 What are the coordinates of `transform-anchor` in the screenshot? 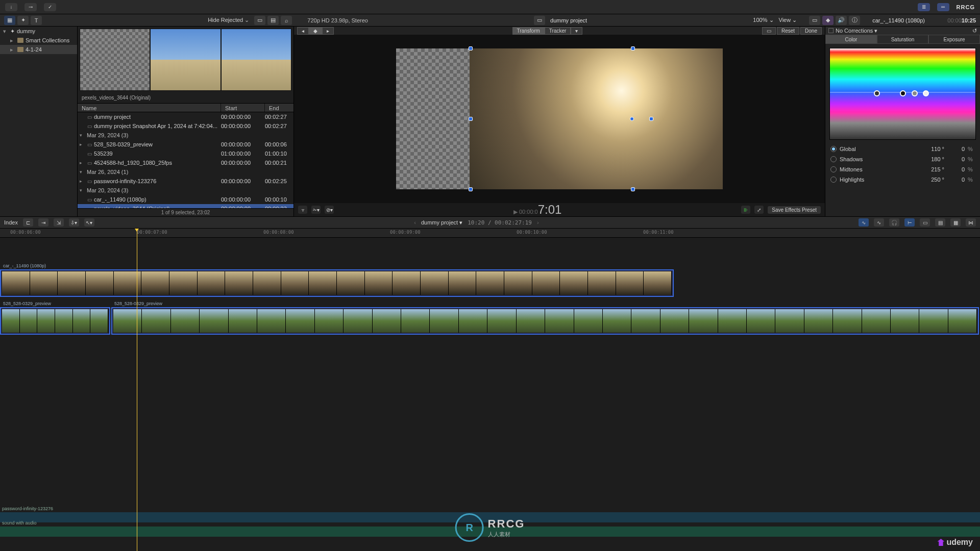 It's located at (632, 119).